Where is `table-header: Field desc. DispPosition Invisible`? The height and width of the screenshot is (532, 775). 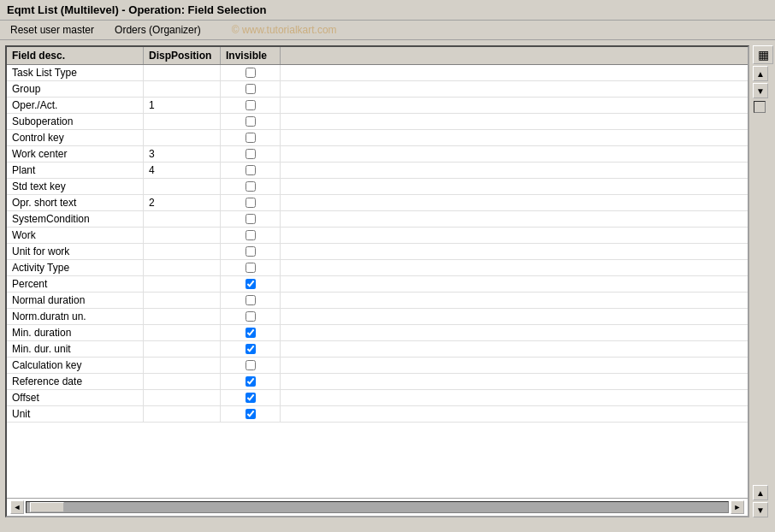
table-header: Field desc. DispPosition Invisible is located at coordinates (377, 56).